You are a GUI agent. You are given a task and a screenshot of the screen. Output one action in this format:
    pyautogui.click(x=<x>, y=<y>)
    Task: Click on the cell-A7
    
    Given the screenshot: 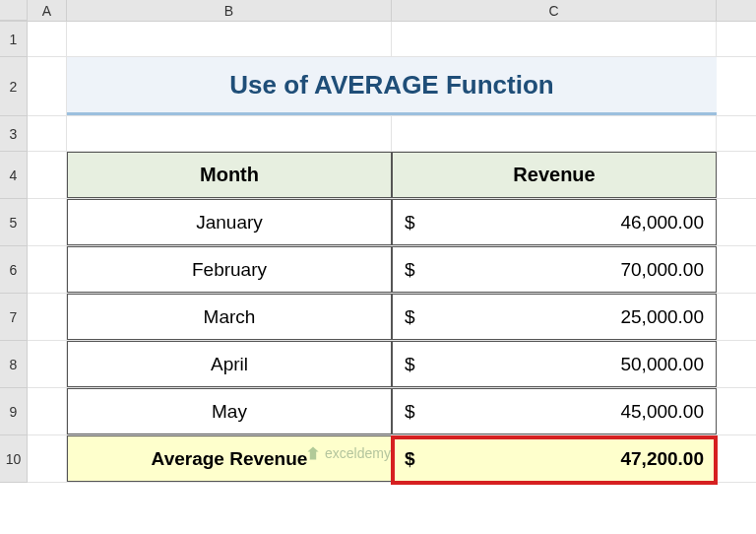 What is the action you would take?
    pyautogui.click(x=47, y=317)
    